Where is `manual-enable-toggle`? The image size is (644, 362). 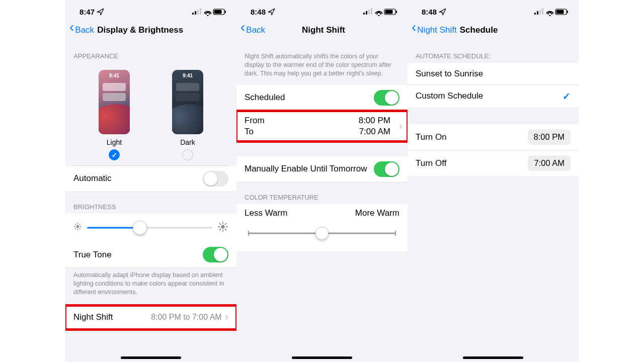 manual-enable-toggle is located at coordinates (386, 169).